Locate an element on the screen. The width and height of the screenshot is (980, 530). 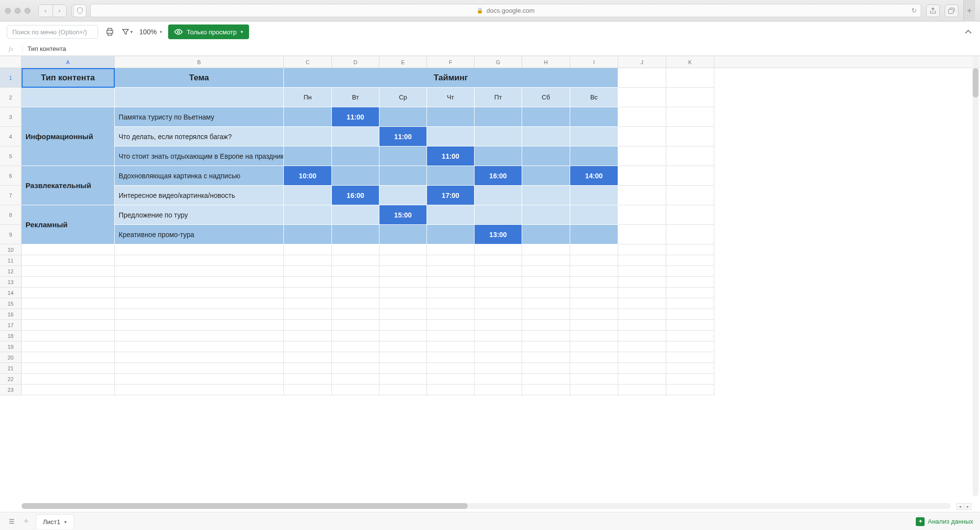
cell-D7: 16:00 is located at coordinates (356, 195).